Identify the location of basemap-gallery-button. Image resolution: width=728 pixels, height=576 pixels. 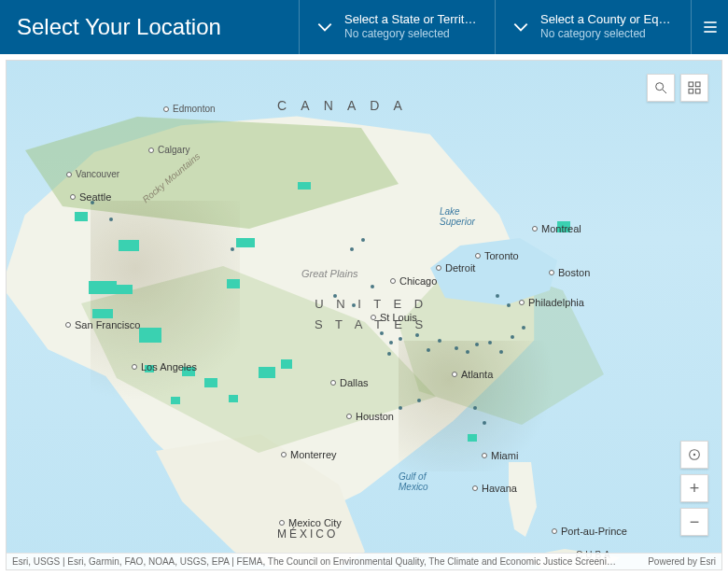
(694, 88).